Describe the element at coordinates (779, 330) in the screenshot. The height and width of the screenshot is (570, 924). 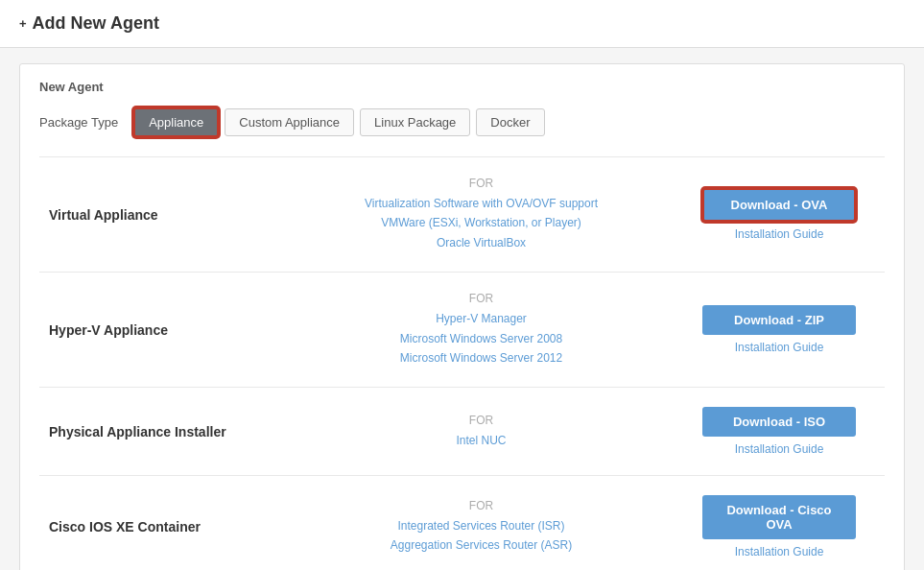
I see `appliance-action-hyperv: Download - ZIP Installation Guide` at that location.